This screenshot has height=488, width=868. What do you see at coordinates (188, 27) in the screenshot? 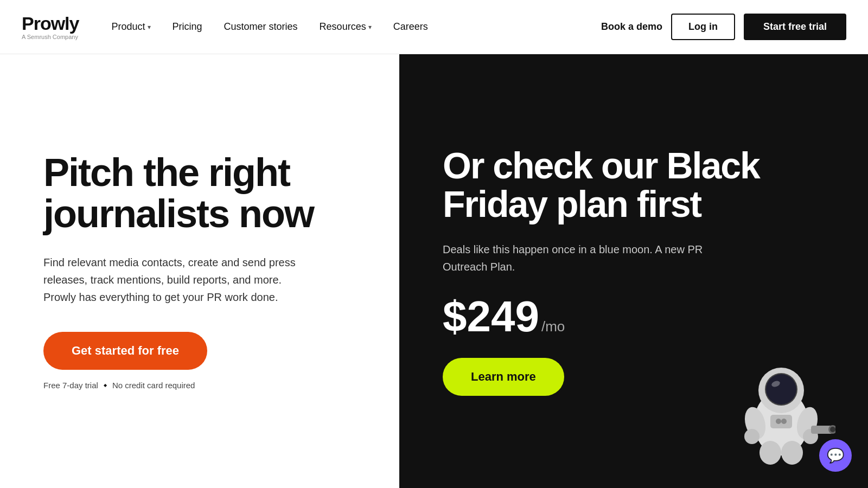
I see `nav-pricing: Pricing` at bounding box center [188, 27].